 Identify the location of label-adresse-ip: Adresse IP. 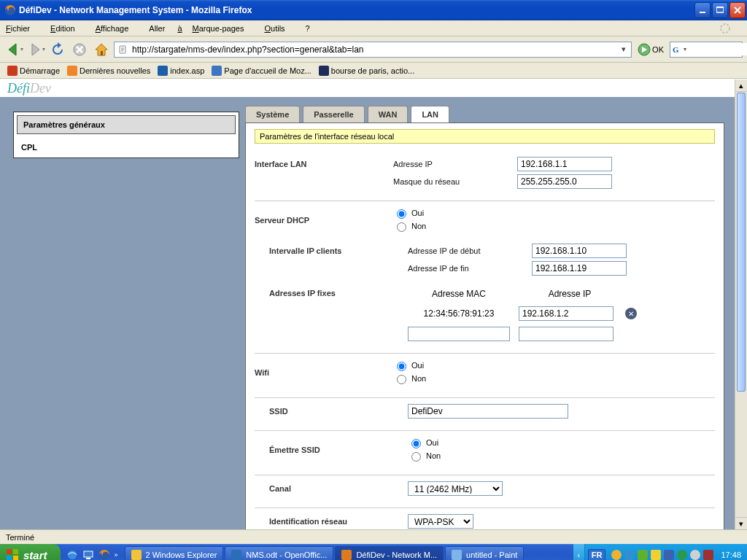
(455, 164).